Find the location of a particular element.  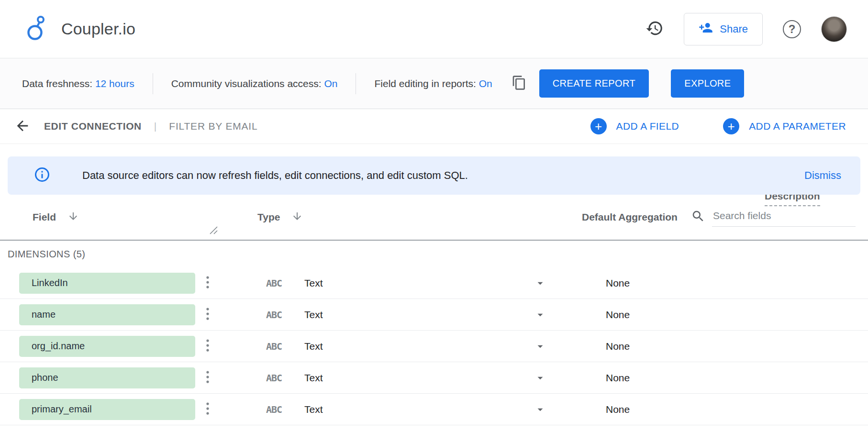

copy-icon is located at coordinates (519, 83).